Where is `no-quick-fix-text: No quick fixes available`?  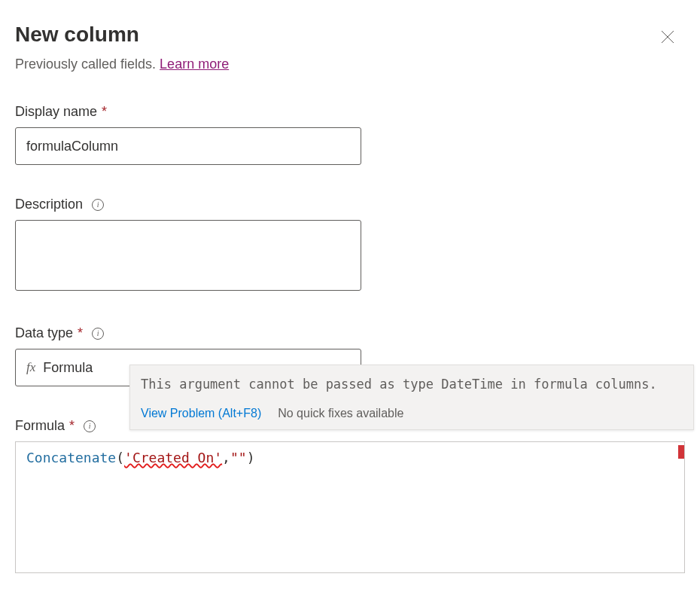
no-quick-fix-text: No quick fixes available is located at coordinates (340, 414).